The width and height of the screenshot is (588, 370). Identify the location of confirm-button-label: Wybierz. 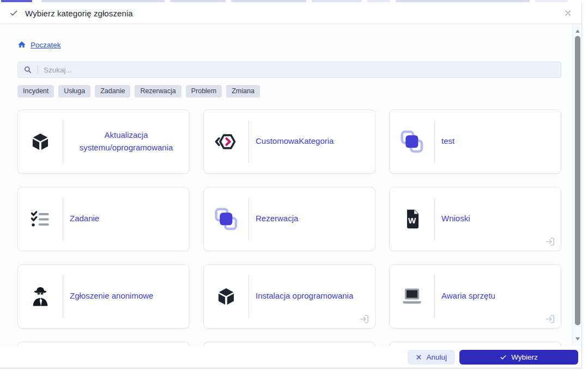
(524, 357).